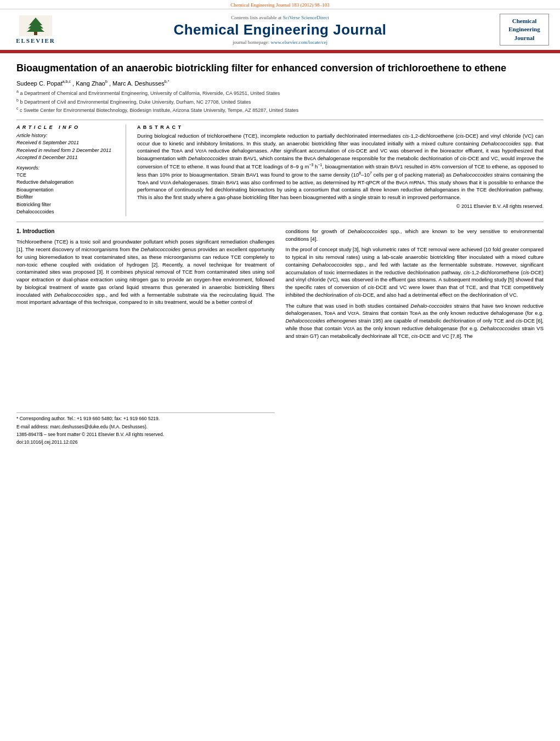 The width and height of the screenshot is (560, 741). Describe the element at coordinates (146, 231) in the screenshot. I see `intro-heading: 1. Introduction` at that location.